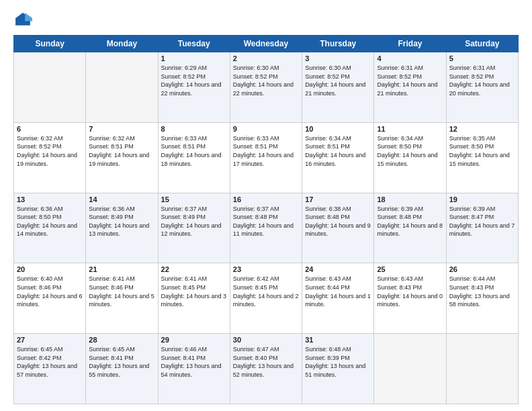 This screenshot has width=532, height=411. Describe the element at coordinates (482, 58) in the screenshot. I see `day-number: 5` at that location.